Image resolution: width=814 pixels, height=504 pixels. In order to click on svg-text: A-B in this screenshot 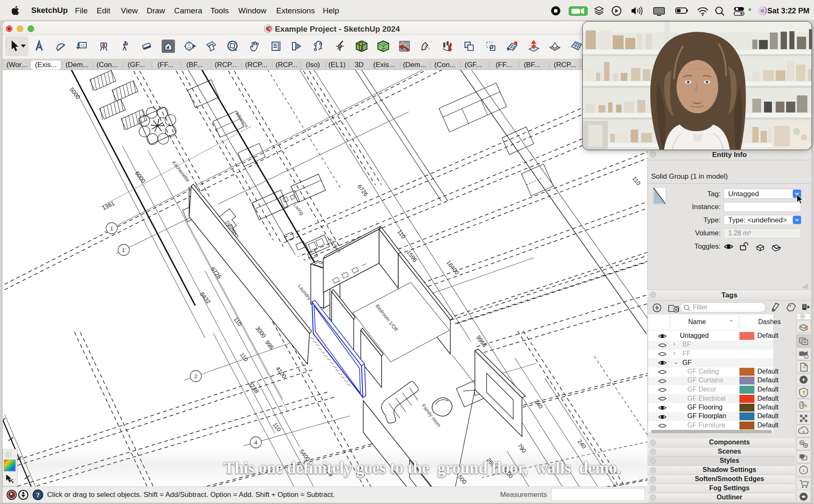, I will do `click(189, 48)`.